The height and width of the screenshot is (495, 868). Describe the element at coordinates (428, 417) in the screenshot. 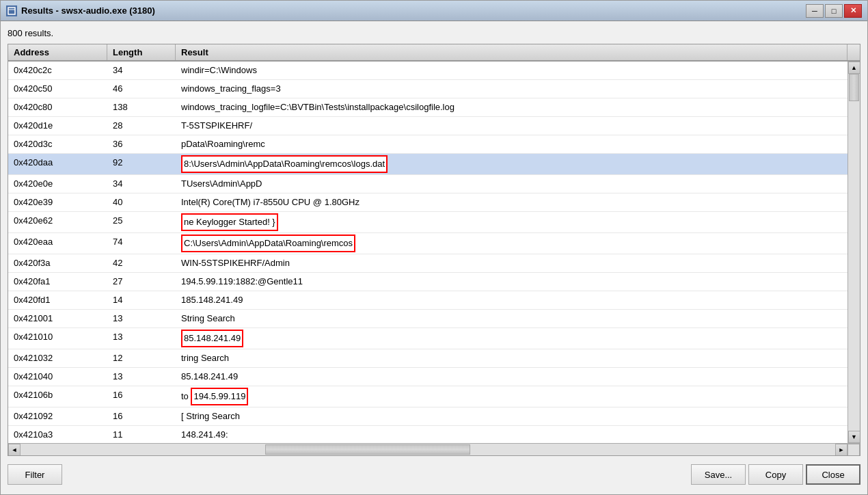

I see `table-row: 0x421092 16 [ String Search` at that location.